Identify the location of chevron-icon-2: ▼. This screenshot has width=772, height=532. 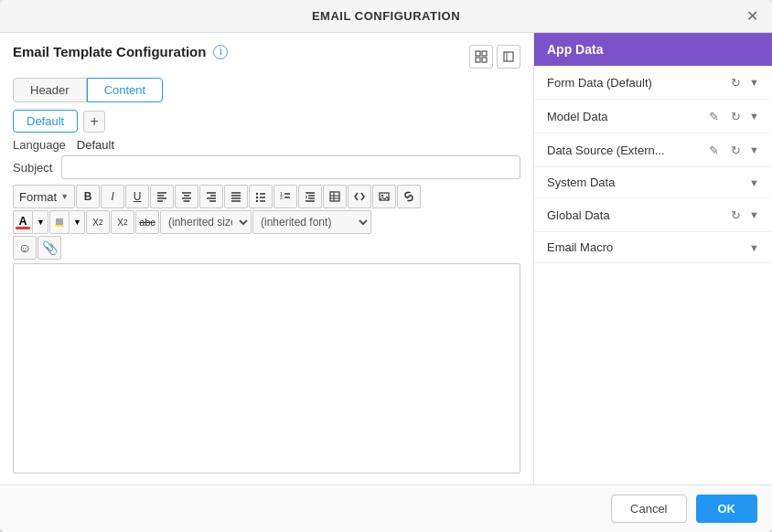
(754, 150).